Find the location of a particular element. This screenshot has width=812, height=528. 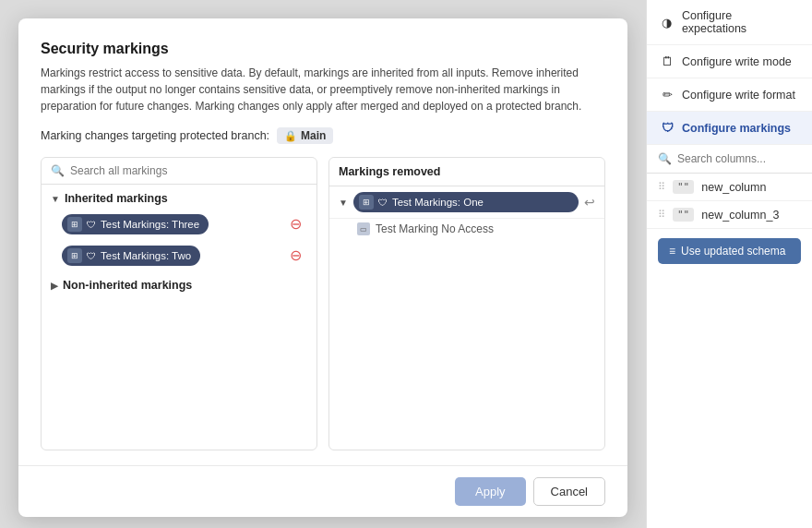

configure-expectations-label: Configure expectations is located at coordinates (740, 22).